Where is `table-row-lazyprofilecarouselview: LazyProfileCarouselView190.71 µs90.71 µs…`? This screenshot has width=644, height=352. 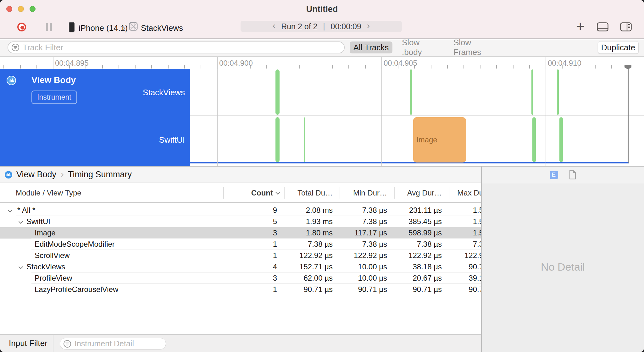 table-row-lazyprofilecarouselview: LazyProfileCarouselView190.71 µs90.71 µs… is located at coordinates (241, 289).